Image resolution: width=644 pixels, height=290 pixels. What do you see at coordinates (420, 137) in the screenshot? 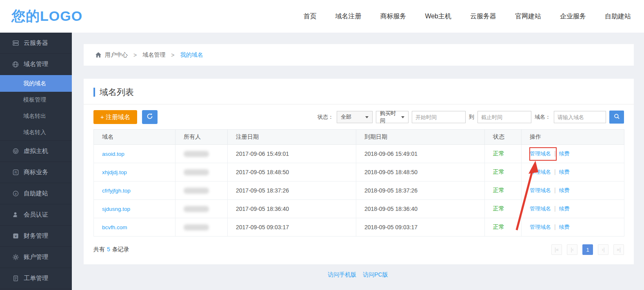
I see `col-header-expire-date: 到期日期` at bounding box center [420, 137].